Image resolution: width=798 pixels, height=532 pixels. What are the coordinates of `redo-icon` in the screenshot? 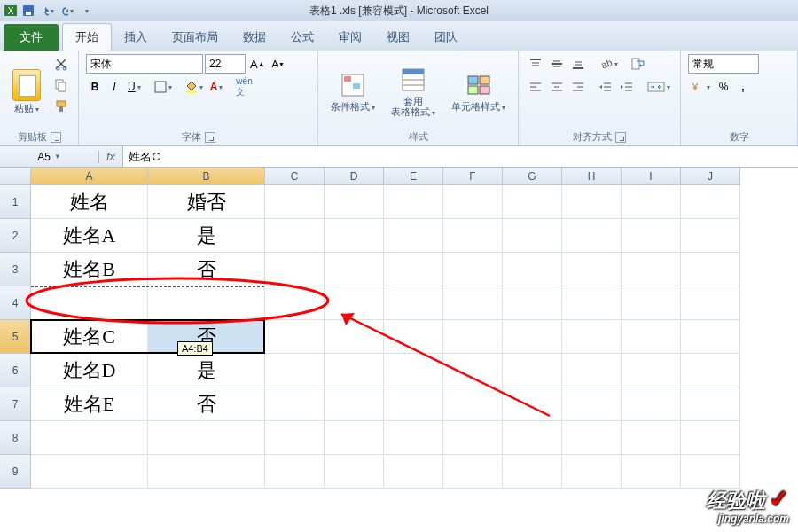 It's located at (67, 11).